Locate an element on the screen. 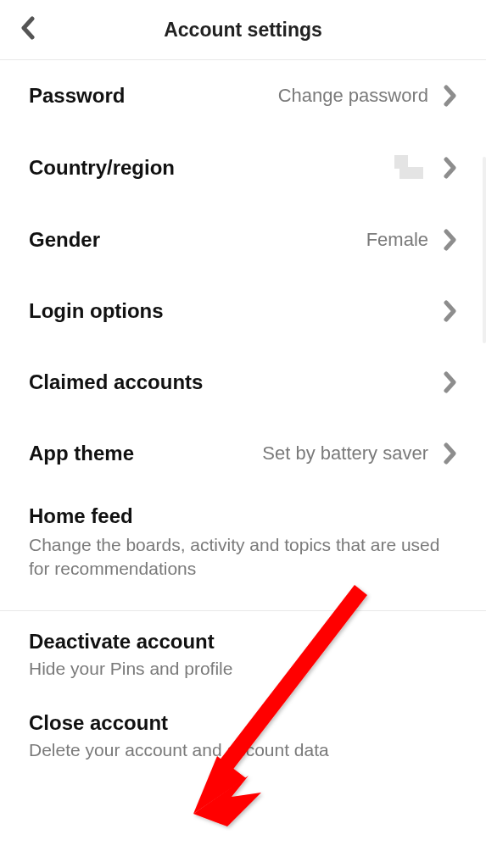 This screenshot has width=486, height=868. row-label: Country/region is located at coordinates (102, 168).